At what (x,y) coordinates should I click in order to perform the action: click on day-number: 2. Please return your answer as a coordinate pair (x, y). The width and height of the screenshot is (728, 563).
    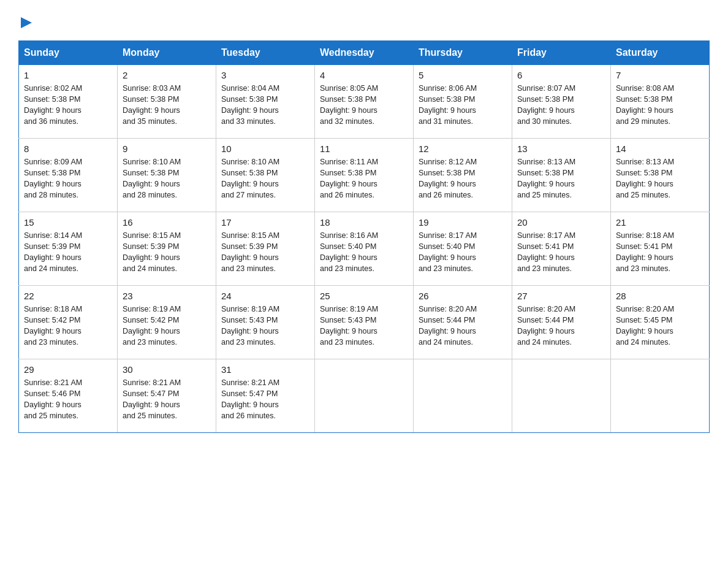
    Looking at the image, I should click on (167, 75).